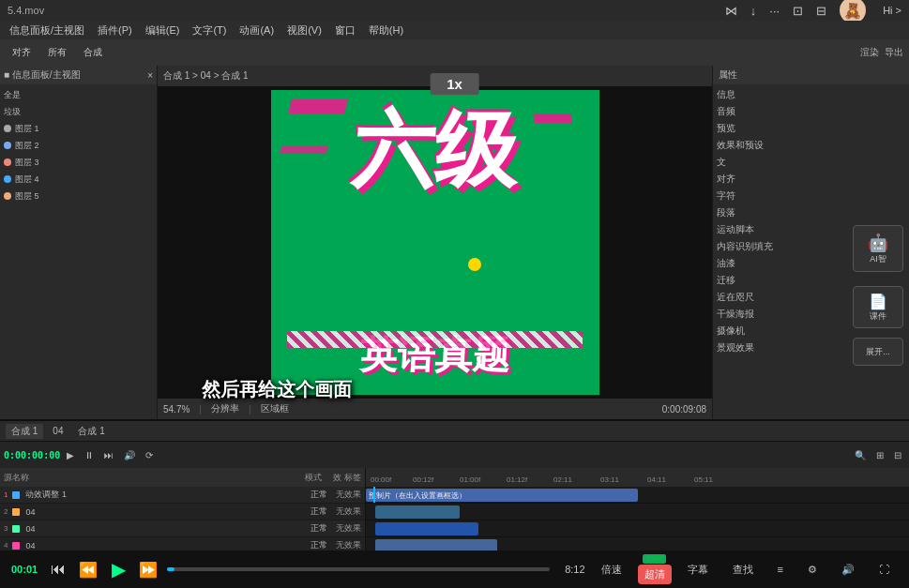  Describe the element at coordinates (811, 179) in the screenshot. I see `panel-item-align: 对齐` at that location.